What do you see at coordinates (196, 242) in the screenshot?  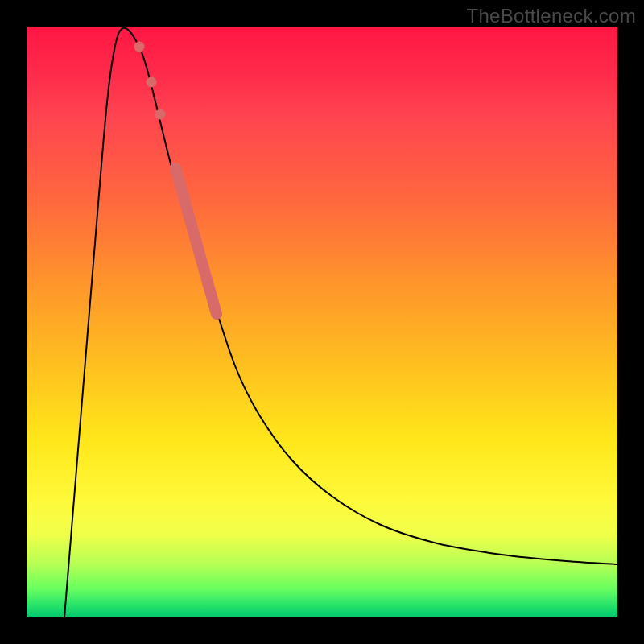 I see `marker-bar` at bounding box center [196, 242].